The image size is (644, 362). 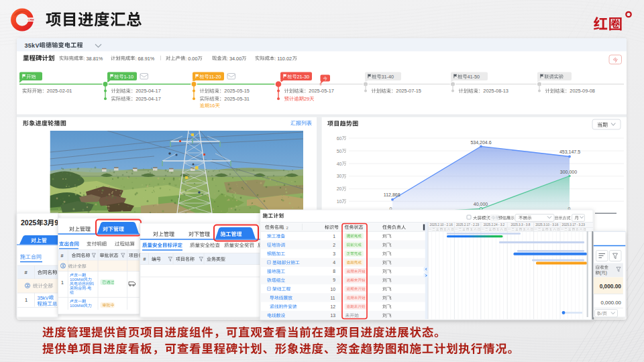 I want to click on svg-text: 2025, so click(x=29, y=223).